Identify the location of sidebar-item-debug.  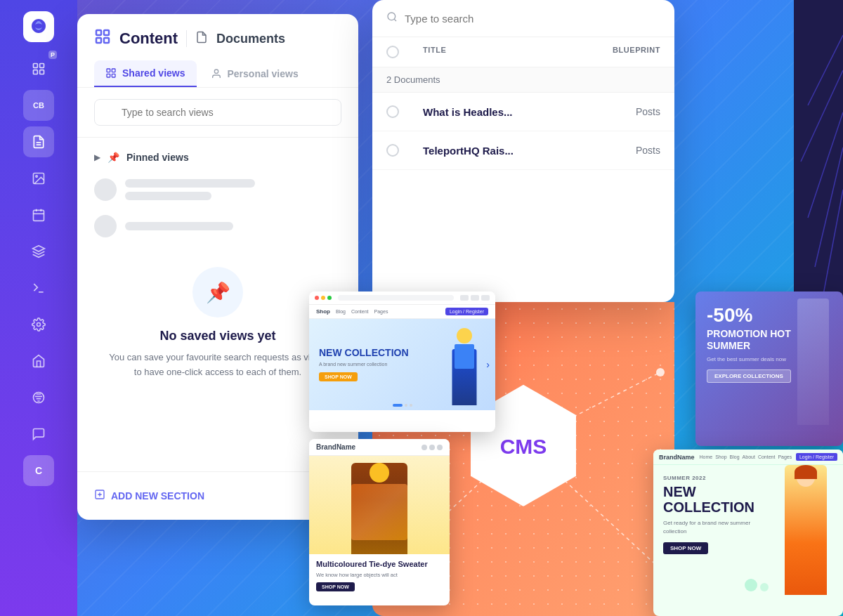
(39, 398).